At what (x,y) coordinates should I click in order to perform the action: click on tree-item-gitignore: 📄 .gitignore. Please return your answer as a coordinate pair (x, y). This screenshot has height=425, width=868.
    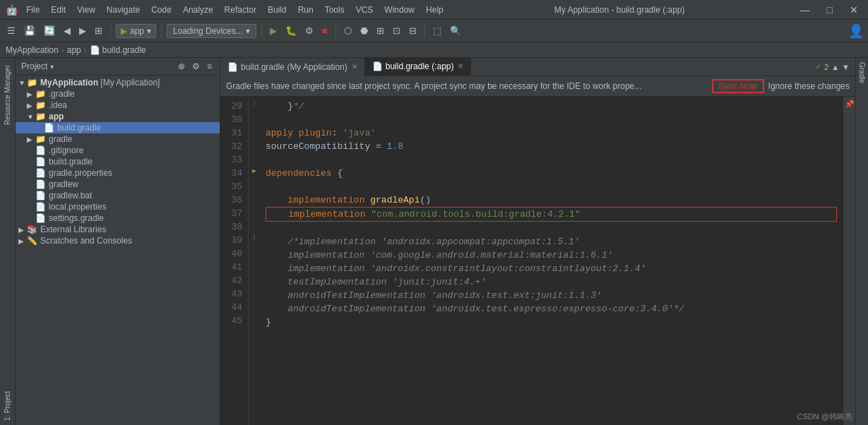
    Looking at the image, I should click on (117, 150).